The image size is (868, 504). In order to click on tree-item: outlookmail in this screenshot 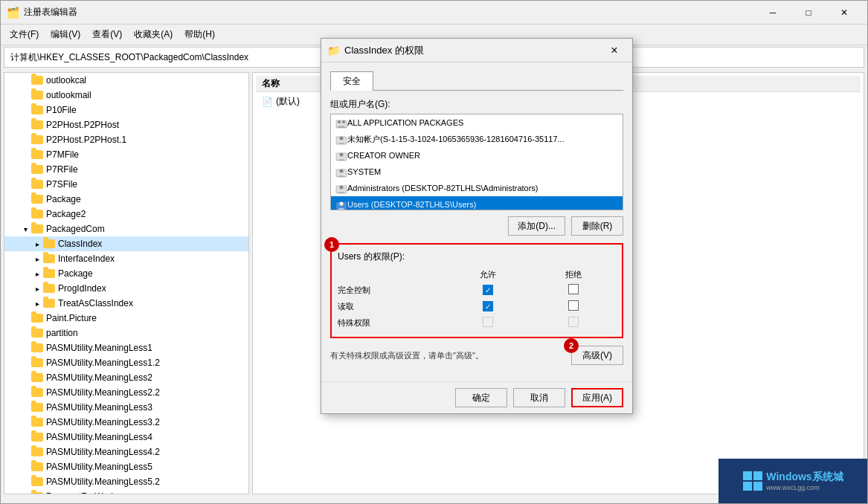, I will do `click(126, 95)`.